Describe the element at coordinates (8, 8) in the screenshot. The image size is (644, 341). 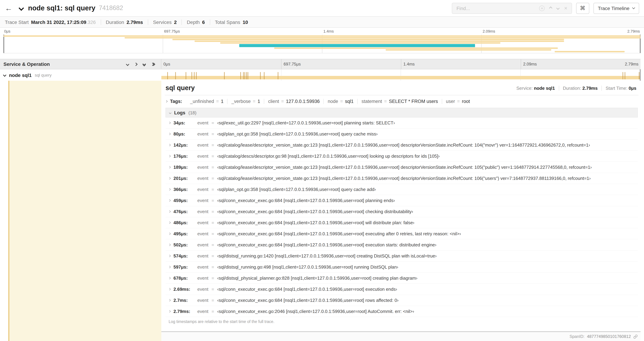
I see `back-arrow-icon: ←` at that location.